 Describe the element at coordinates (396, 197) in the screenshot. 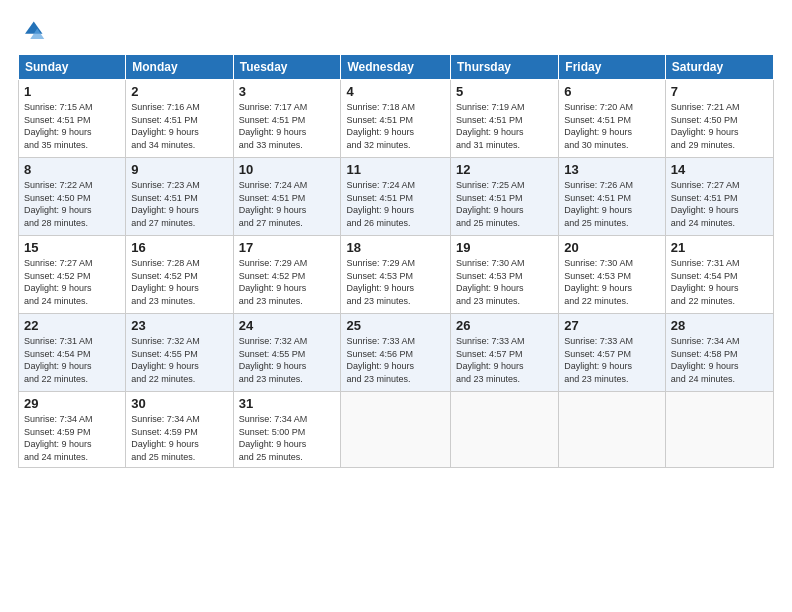

I see `calendar-cell: 11Sunrise: 7:24 AM Sunset: 4:51 PM Dayli…` at that location.